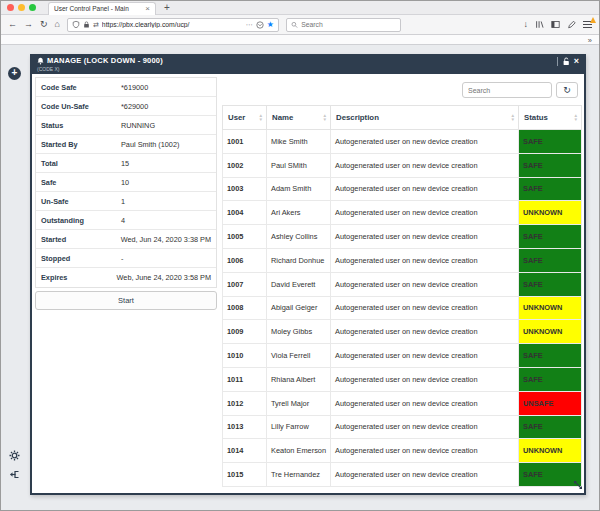 Image resolution: width=600 pixels, height=511 pixels. What do you see at coordinates (81, 88) in the screenshot?
I see `info-label: Code Safe` at bounding box center [81, 88].